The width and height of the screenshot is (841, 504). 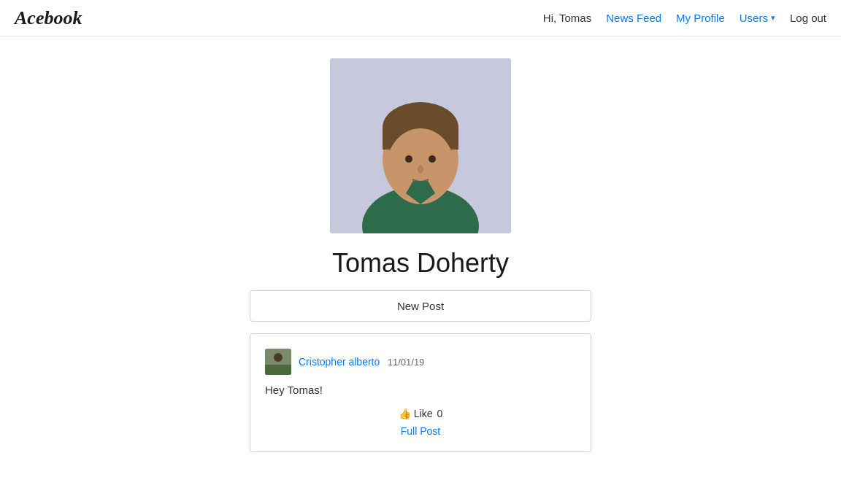 I want to click on like-count: 0, so click(x=439, y=414).